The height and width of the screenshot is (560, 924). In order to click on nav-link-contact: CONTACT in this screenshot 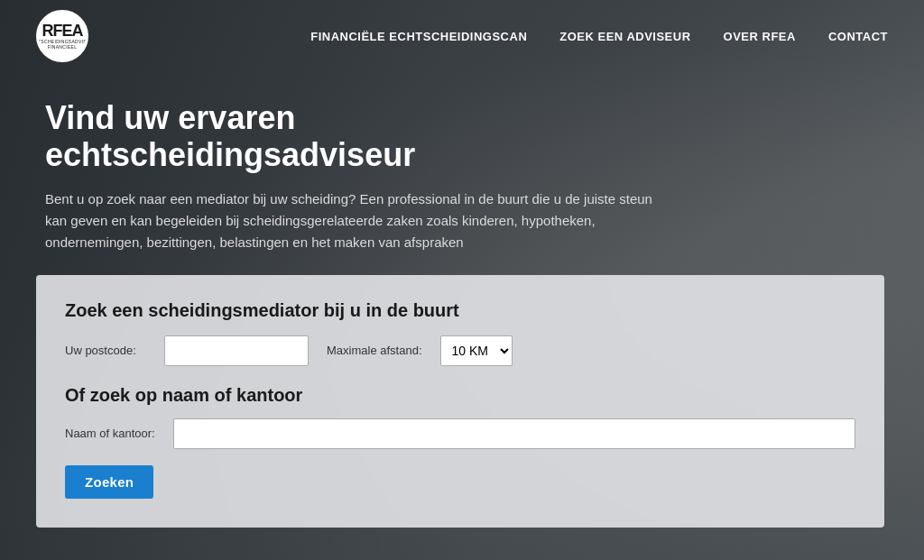, I will do `click(858, 36)`.